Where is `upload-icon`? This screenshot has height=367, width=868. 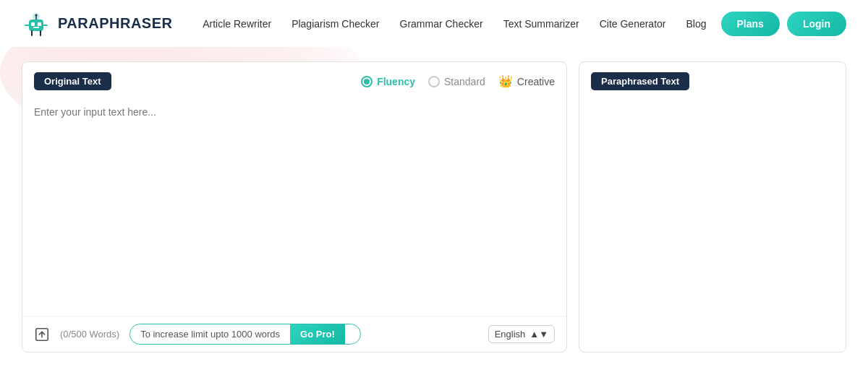
upload-icon is located at coordinates (42, 334).